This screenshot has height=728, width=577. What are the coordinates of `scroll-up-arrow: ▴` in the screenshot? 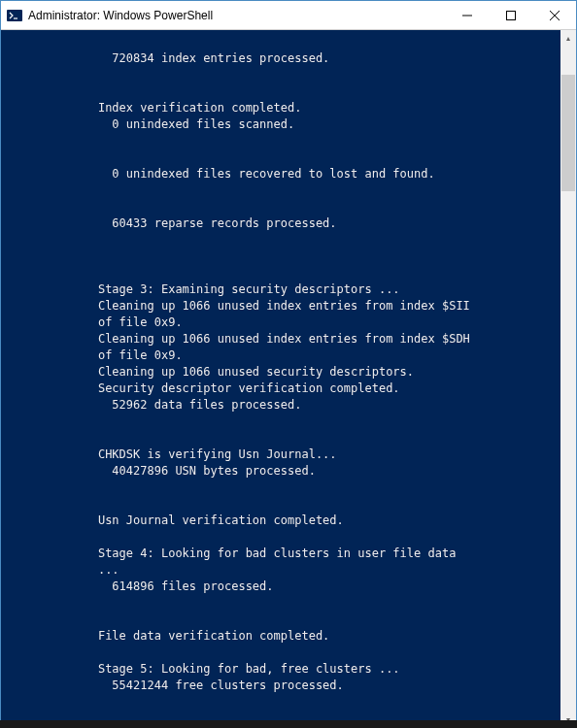 It's located at (568, 38).